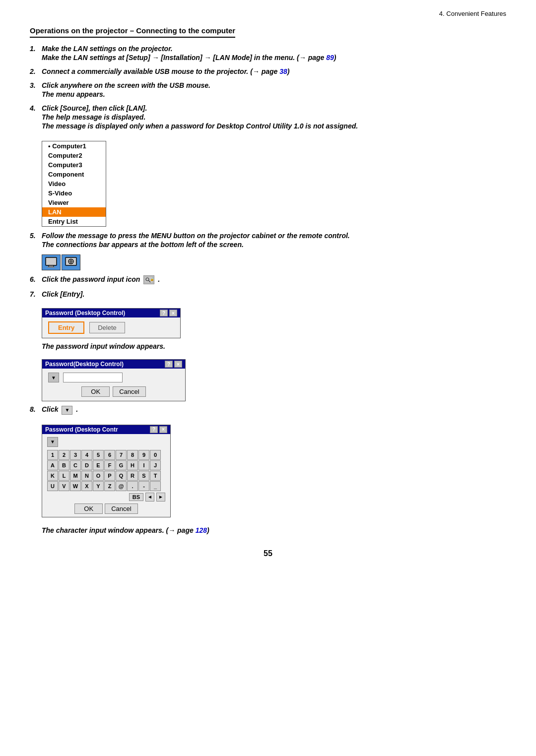 The image size is (536, 756). I want to click on menu-item-lan: LAN, so click(74, 212).